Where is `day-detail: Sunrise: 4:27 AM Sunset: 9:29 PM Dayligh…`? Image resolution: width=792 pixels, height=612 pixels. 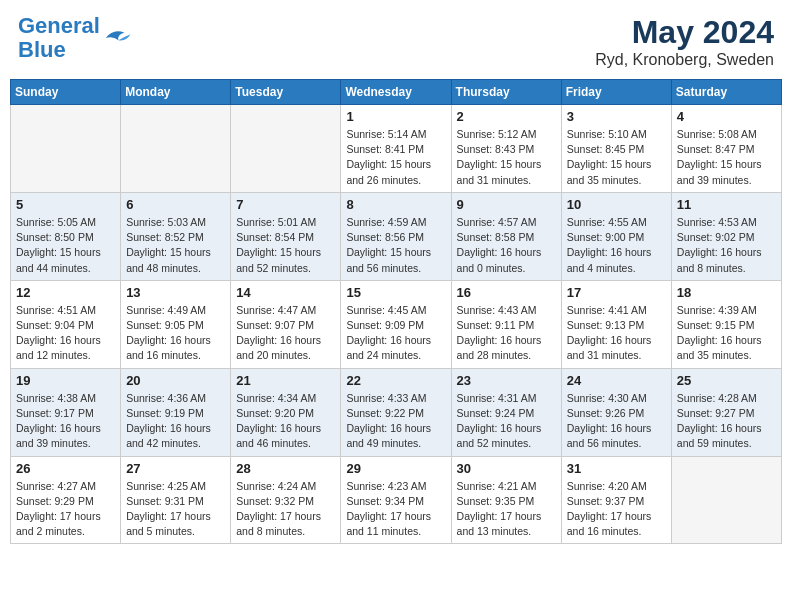
day-detail: Sunrise: 4:27 AM Sunset: 9:29 PM Dayligh… is located at coordinates (66, 510).